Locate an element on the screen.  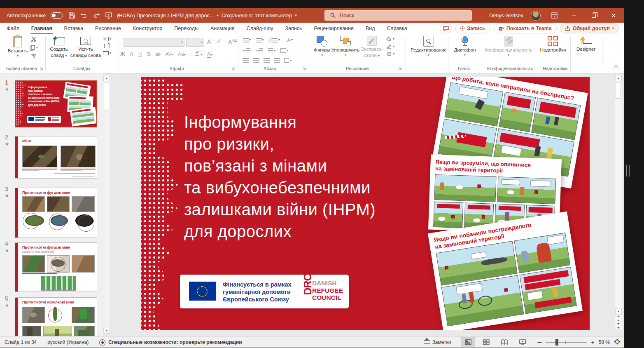
thumbnail-panel-scrollbar: ▲ ▼ is located at coordinates (107, 204).